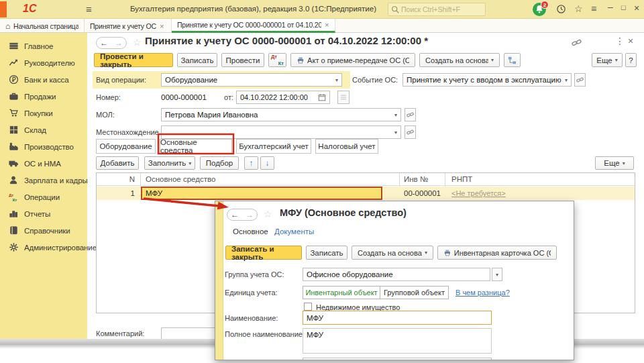 Image resolution: width=644 pixels, height=363 pixels. I want to click on page-tab-fixed-assets: Основные средства, so click(196, 146).